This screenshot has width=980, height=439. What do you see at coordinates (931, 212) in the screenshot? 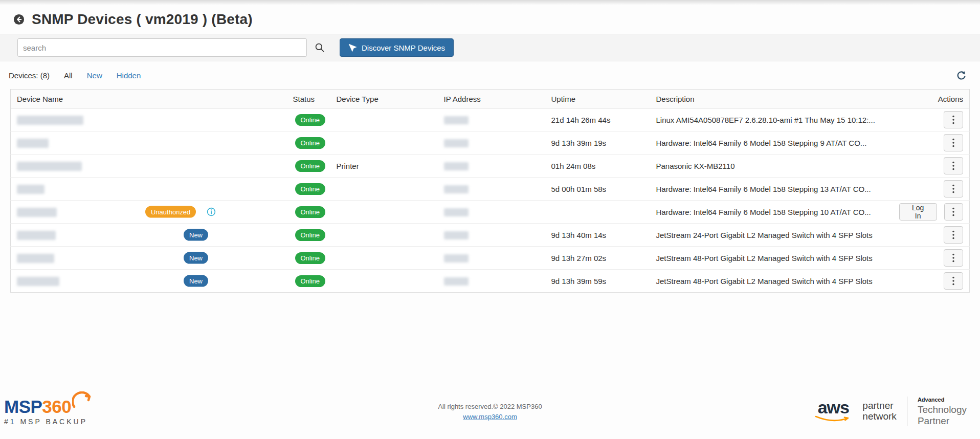
I see `actions-group: Log In` at bounding box center [931, 212].